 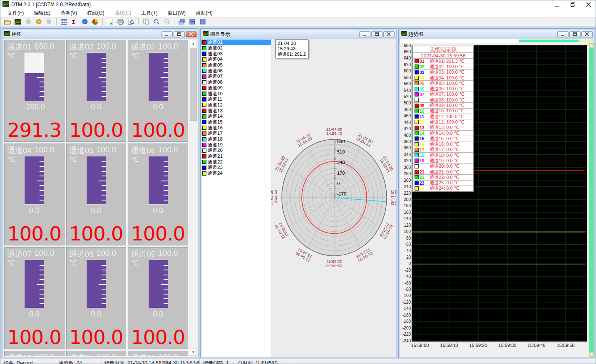 What do you see at coordinates (149, 13) in the screenshot?
I see `menu-item-tools: 工具(T)` at bounding box center [149, 13].